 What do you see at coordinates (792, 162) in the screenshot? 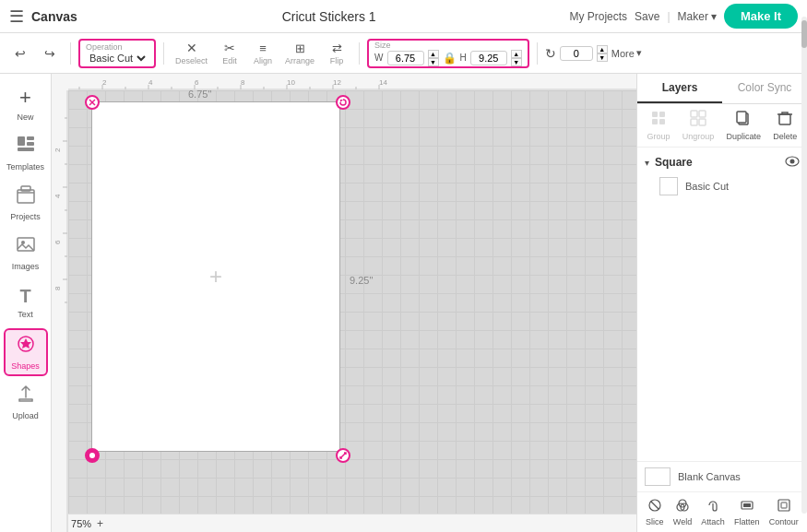
I see `layer-visibility-icon` at bounding box center [792, 162].